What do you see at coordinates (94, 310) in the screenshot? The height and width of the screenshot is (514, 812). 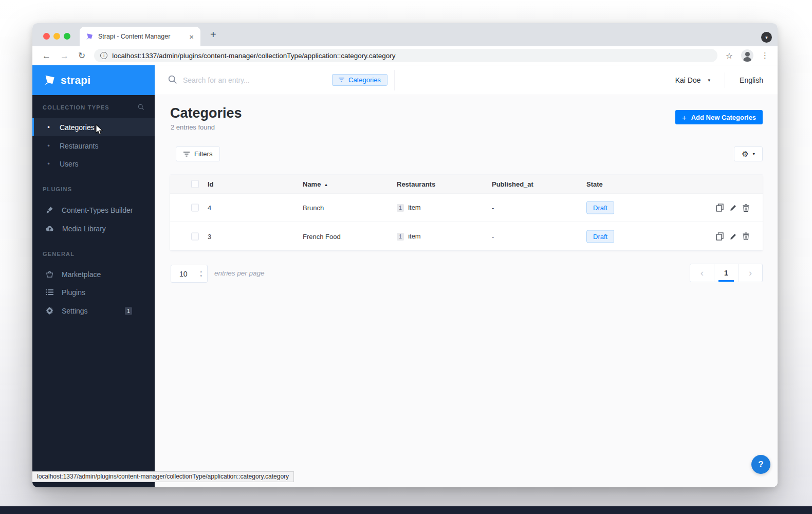 I see `sidebar-item-settings: Settings 1` at bounding box center [94, 310].